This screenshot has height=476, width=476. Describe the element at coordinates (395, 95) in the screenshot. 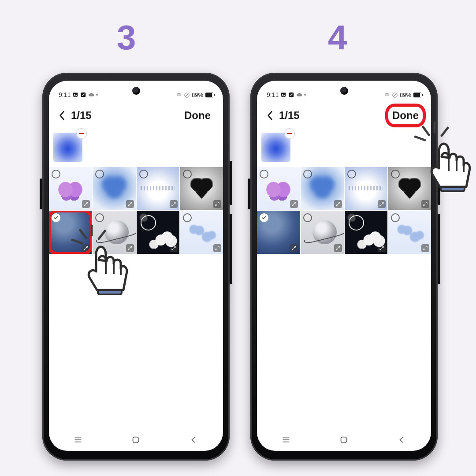

I see `no-signal-icon` at that location.